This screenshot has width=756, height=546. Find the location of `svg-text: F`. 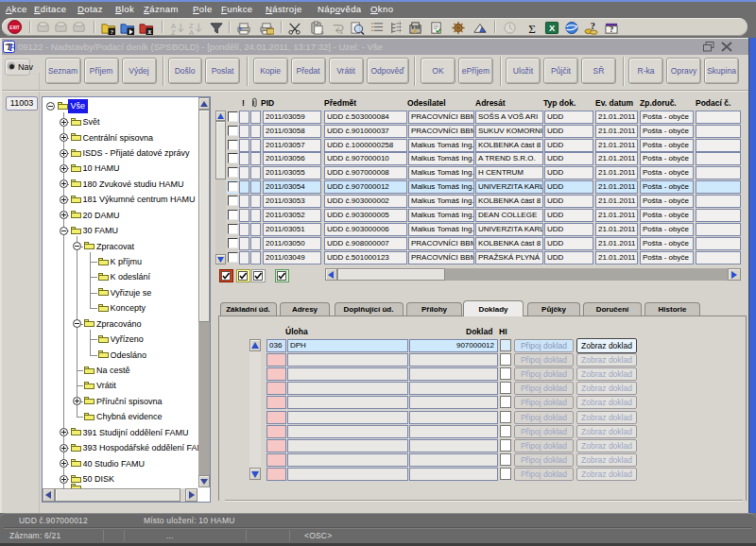

svg-text: F is located at coordinates (12, 47).